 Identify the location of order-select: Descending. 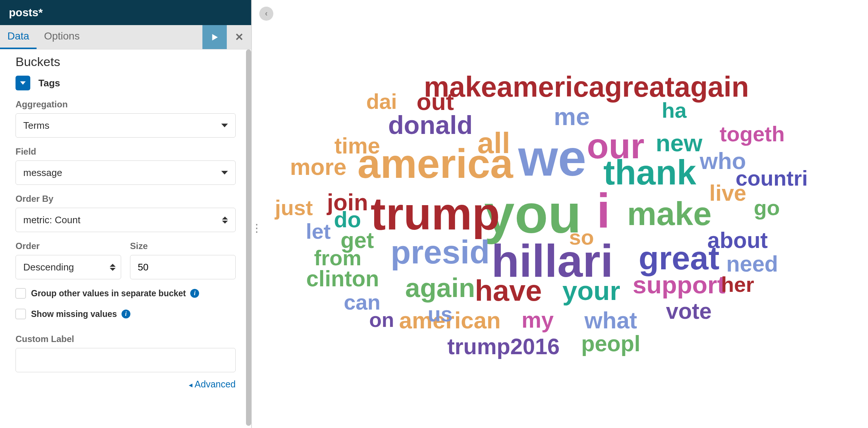
(68, 267).